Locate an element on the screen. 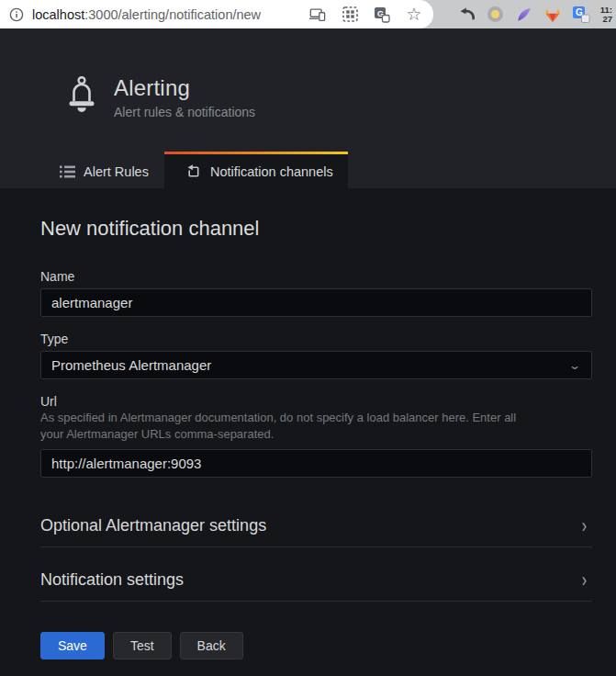  translate-icon: G is located at coordinates (382, 15).